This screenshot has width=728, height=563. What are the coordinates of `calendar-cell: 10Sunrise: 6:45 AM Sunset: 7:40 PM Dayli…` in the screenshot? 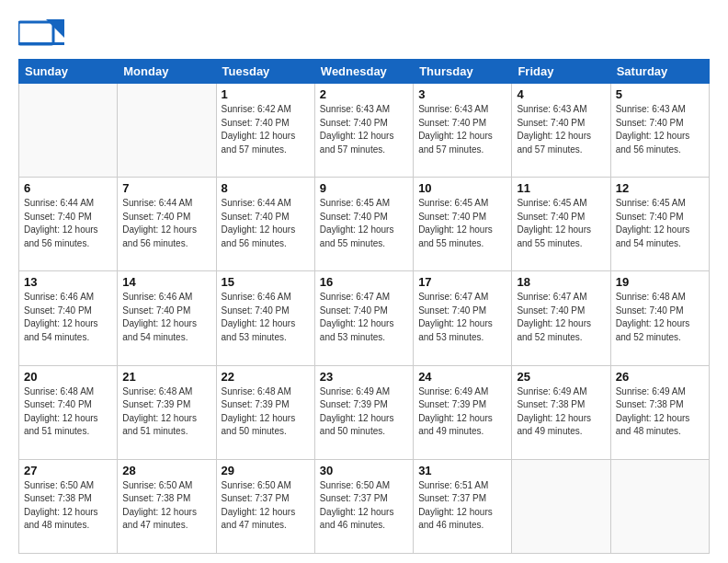 It's located at (463, 224).